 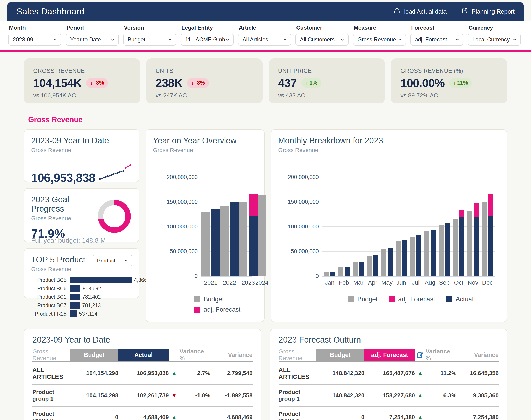 I want to click on filter-select-customer: All Customers, so click(x=322, y=40).